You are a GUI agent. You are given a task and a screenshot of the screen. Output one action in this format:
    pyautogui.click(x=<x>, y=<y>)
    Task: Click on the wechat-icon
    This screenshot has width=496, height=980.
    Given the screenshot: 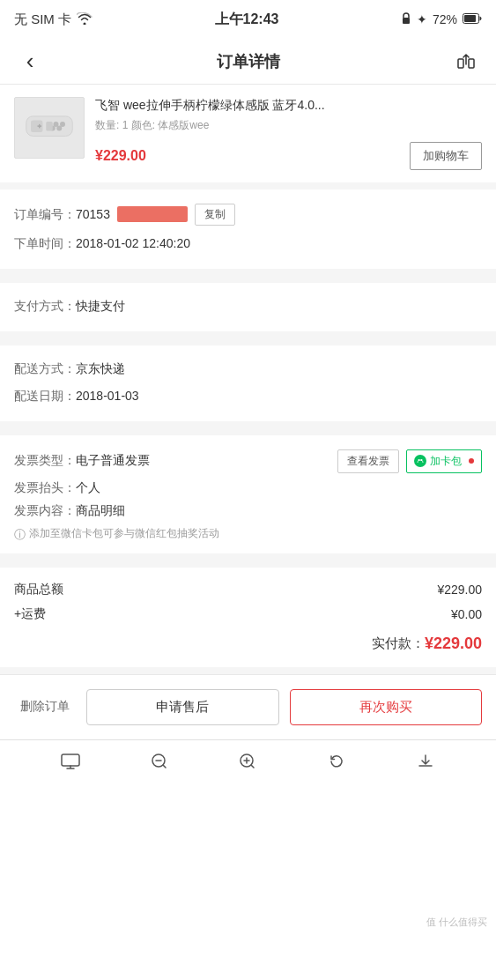 What is the action you would take?
    pyautogui.click(x=420, y=461)
    